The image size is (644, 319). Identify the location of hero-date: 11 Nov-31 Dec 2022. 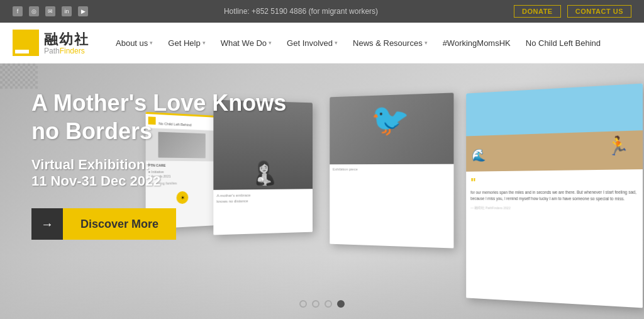
(164, 181).